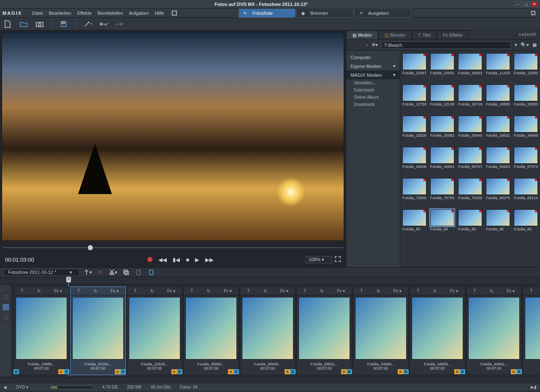 The height and width of the screenshot is (392, 540). Describe the element at coordinates (211, 331) in the screenshot. I see `timeline-clip: T↻Fx ▾Fotolia_25882...00:07:00AB` at that location.